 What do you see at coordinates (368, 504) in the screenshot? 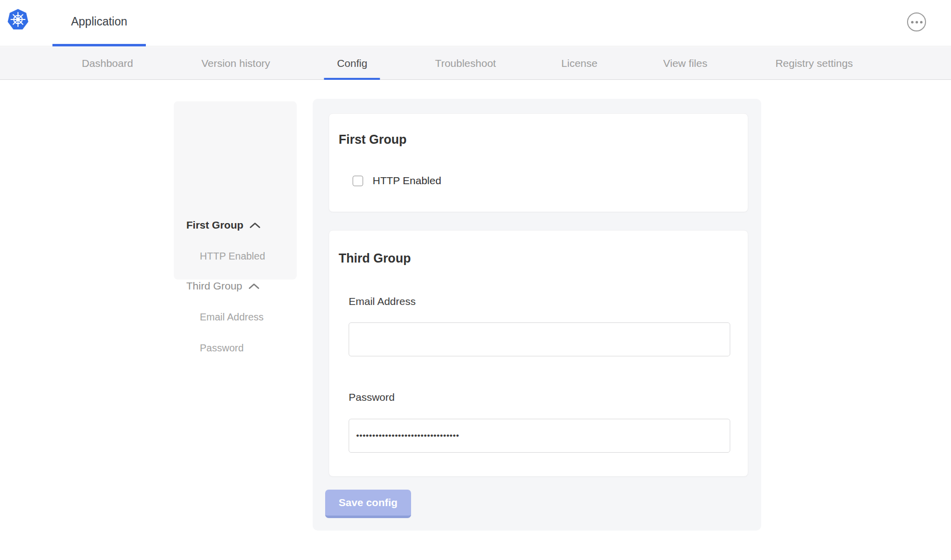
I see `save-config-button: Save config` at bounding box center [368, 504].